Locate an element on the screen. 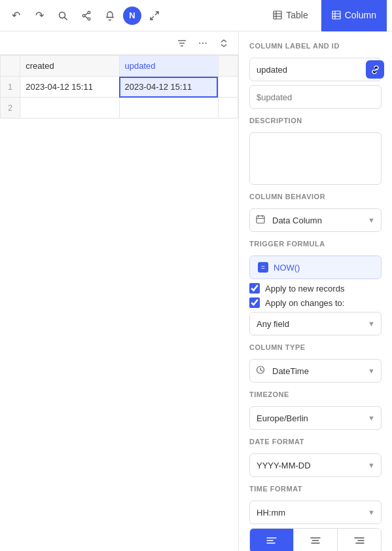 The height and width of the screenshot is (551, 392). search-icon is located at coordinates (63, 16).